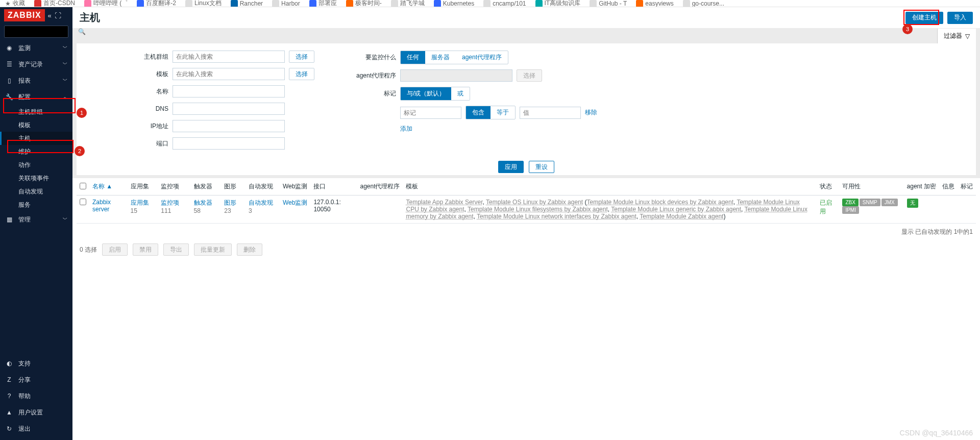  What do you see at coordinates (302, 74) in the screenshot?
I see `sel-template: 选择` at bounding box center [302, 74].